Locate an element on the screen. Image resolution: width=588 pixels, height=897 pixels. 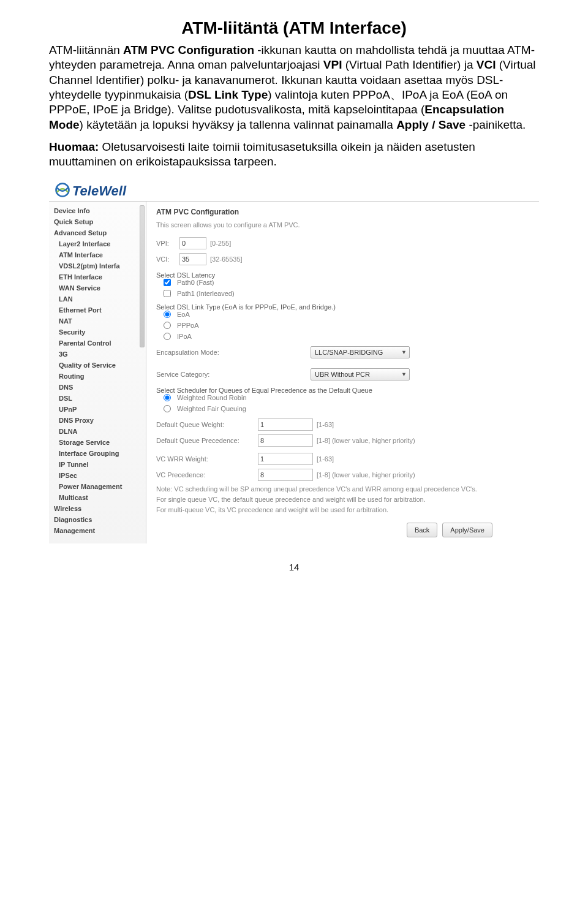
sidebar-item: Power Management is located at coordinates (97, 486).